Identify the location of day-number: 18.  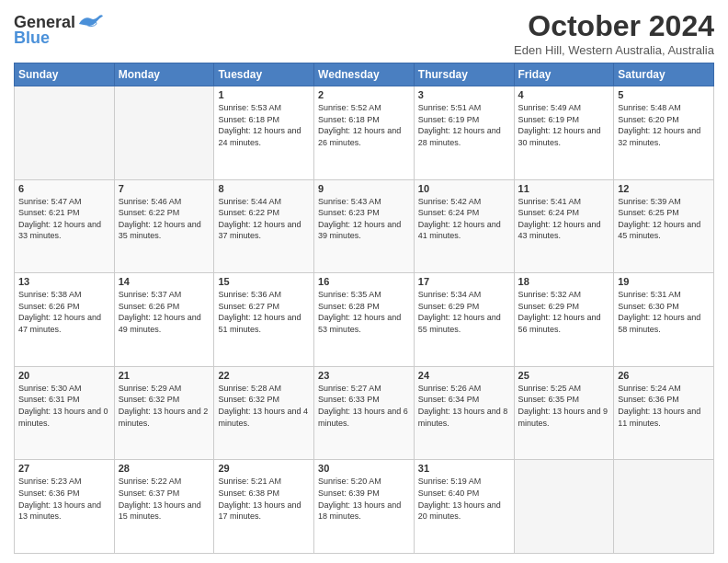
(564, 282).